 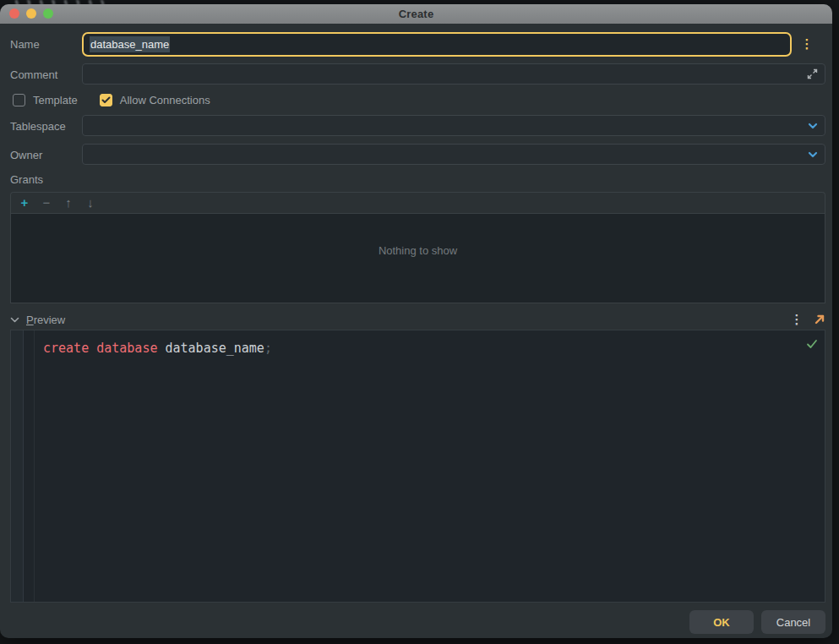 I want to click on open-in-editor-icon, so click(x=820, y=319).